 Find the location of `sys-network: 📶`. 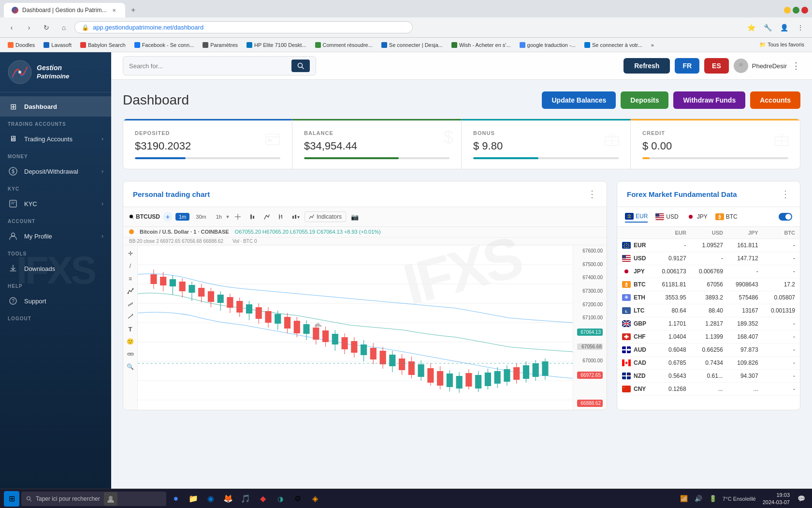

sys-network: 📶 is located at coordinates (684, 499).